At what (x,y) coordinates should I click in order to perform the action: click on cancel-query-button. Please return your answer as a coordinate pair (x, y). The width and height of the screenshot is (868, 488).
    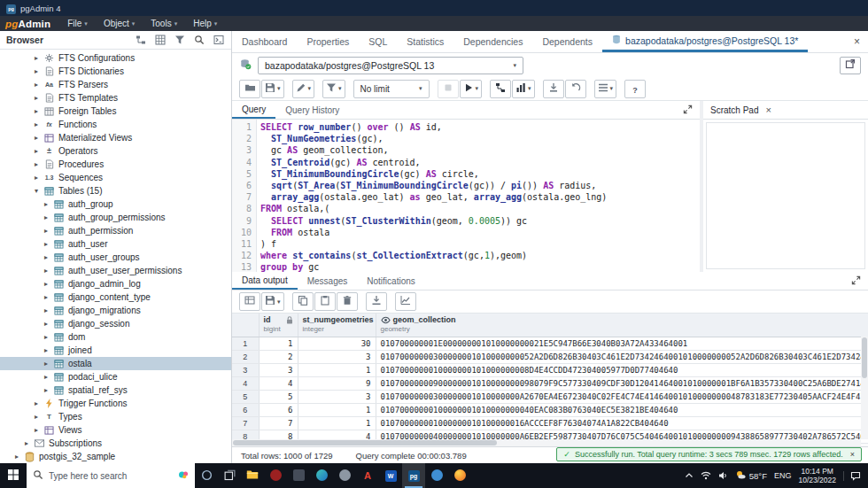
    Looking at the image, I should click on (448, 89).